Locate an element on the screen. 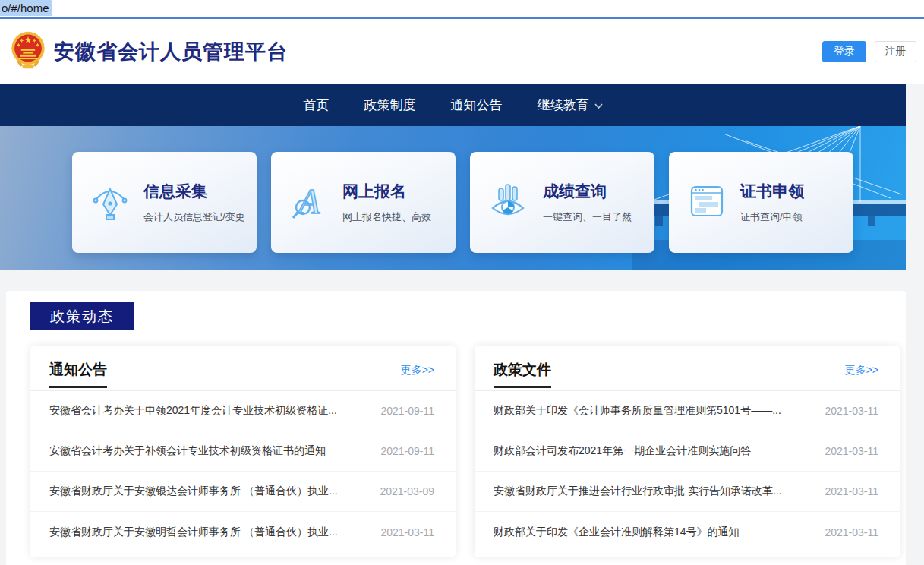  list-item-title: 安徽省财政厅关于推进会计行业行政审批 实行告知承诺改革... is located at coordinates (638, 491).